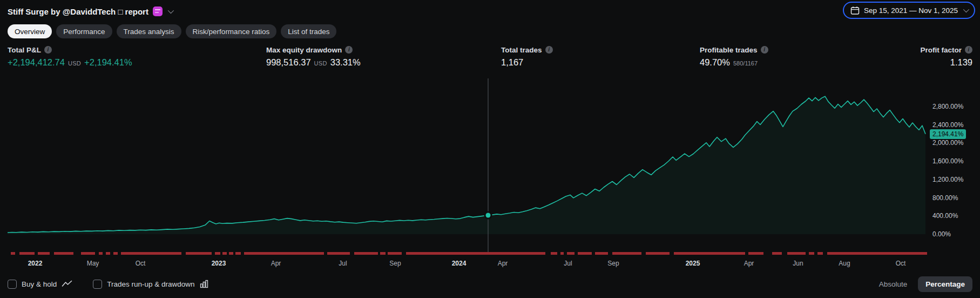 The height and width of the screenshot is (298, 980). Describe the element at coordinates (512, 63) in the screenshot. I see `stat-value: 1,167` at that location.